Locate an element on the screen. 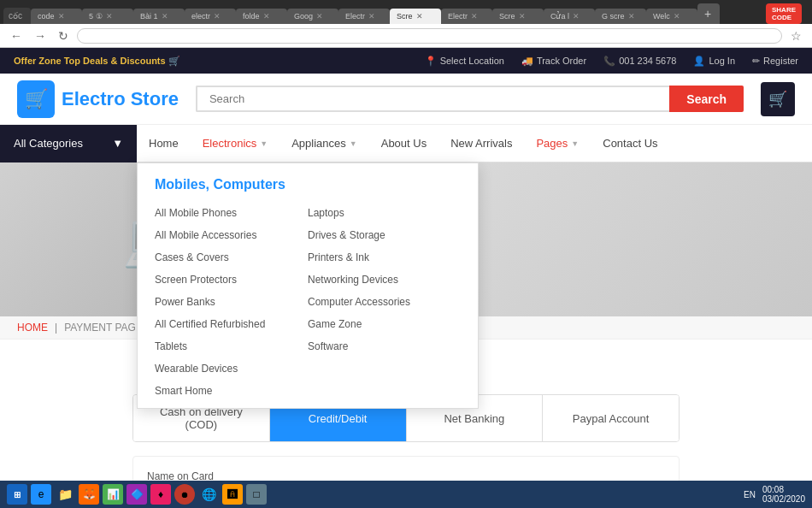 This screenshot has height=508, width=812. tab-11: Cửa l✕ is located at coordinates (569, 16).